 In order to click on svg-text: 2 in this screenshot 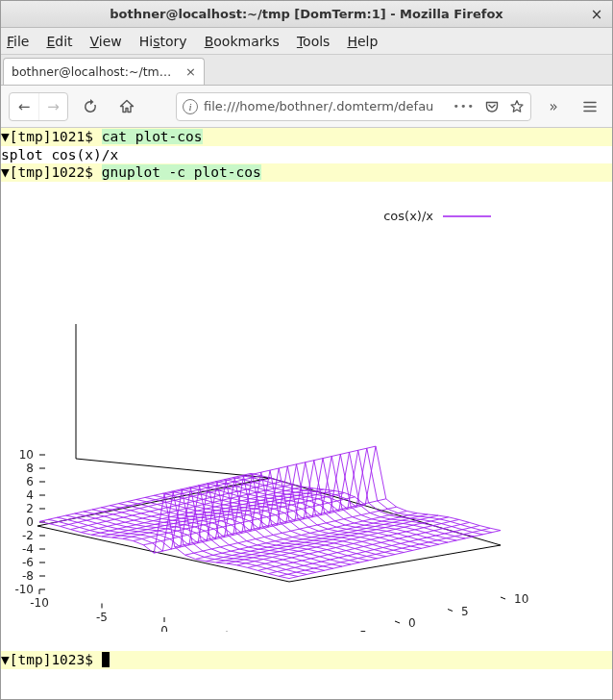, I will do `click(30, 509)`.